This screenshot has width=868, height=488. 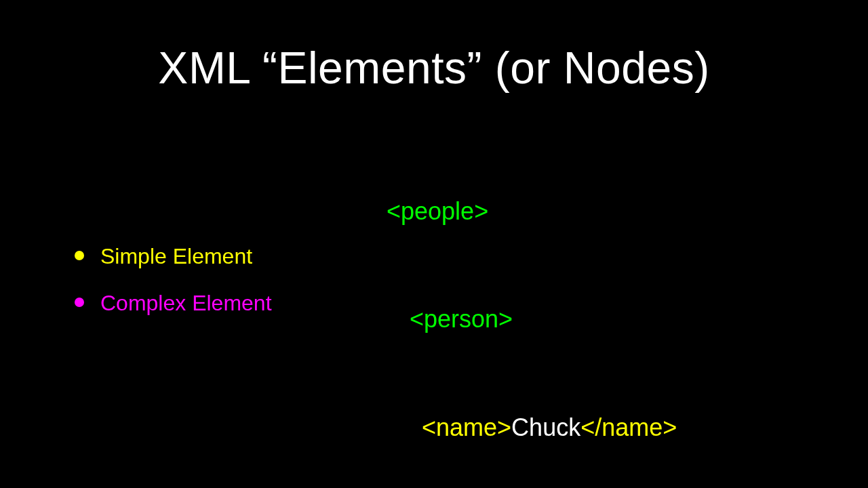 I want to click on tag-close: </name>, so click(x=629, y=427).